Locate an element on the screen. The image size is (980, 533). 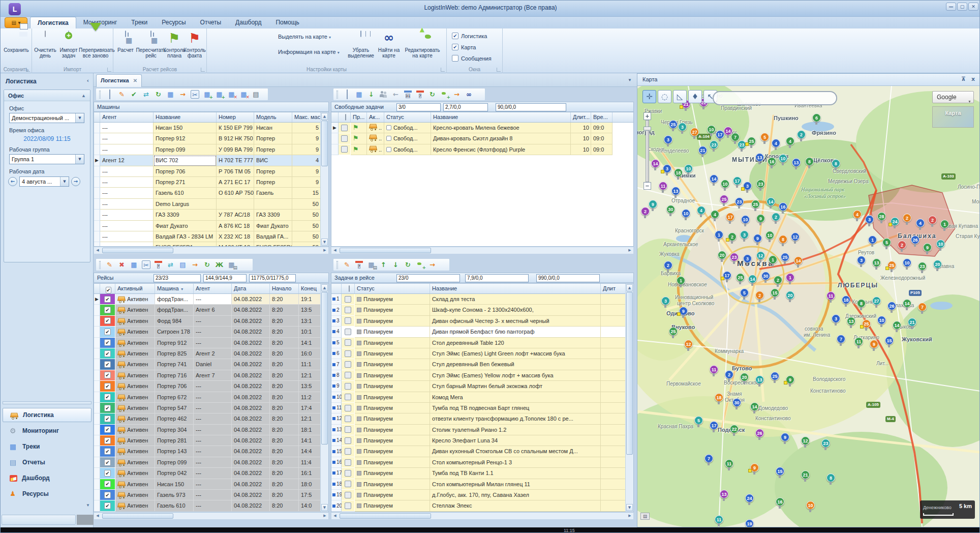
table-row: ✔ АктивенПортер 304---04.08.20228:2018:1 is located at coordinates (211, 430).